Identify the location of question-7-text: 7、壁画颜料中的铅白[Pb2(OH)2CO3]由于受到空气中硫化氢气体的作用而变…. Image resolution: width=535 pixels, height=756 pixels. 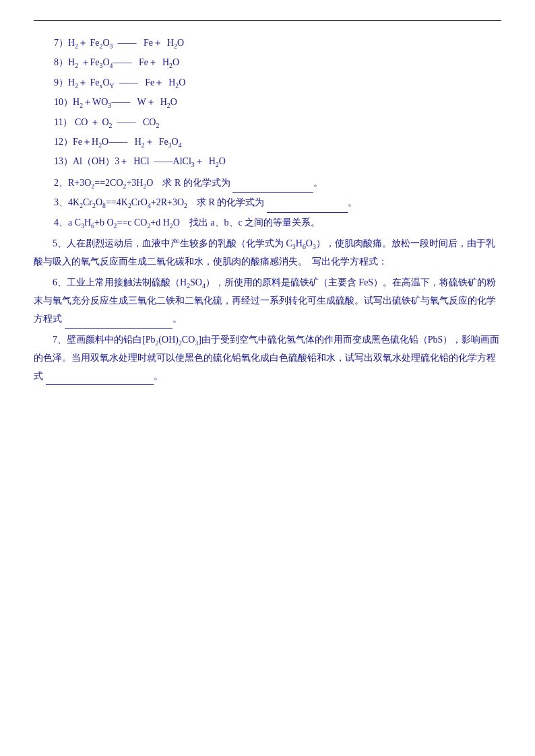
(268, 358).